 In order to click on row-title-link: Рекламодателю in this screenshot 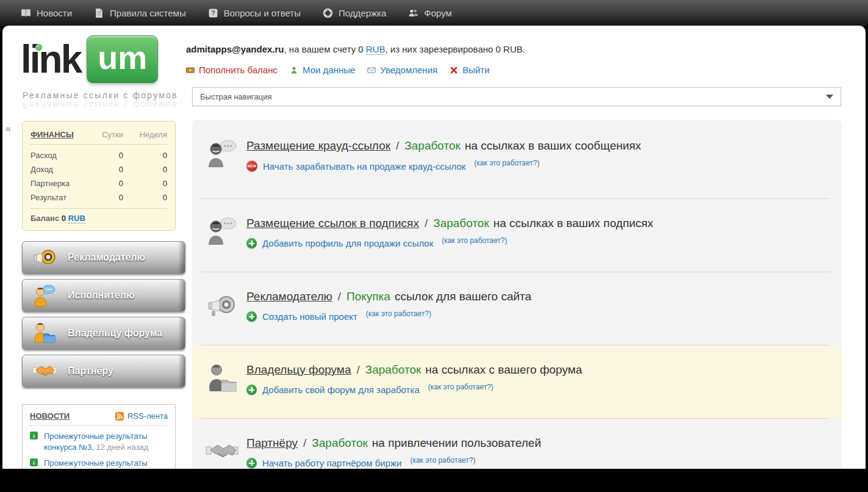, I will do `click(289, 297)`.